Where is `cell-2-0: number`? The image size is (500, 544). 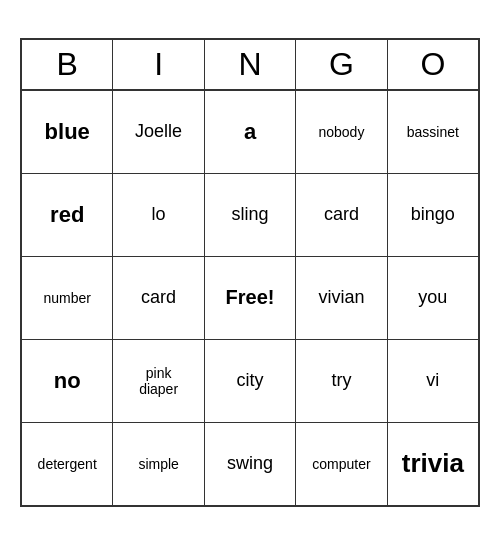 cell-2-0: number is located at coordinates (68, 298).